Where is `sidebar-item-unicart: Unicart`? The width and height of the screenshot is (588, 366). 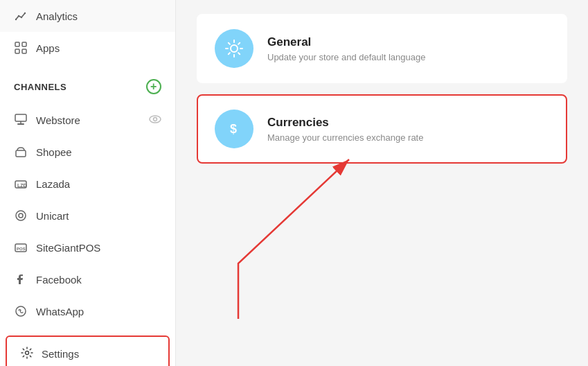
sidebar-item-unicart: Unicart is located at coordinates (87, 216).